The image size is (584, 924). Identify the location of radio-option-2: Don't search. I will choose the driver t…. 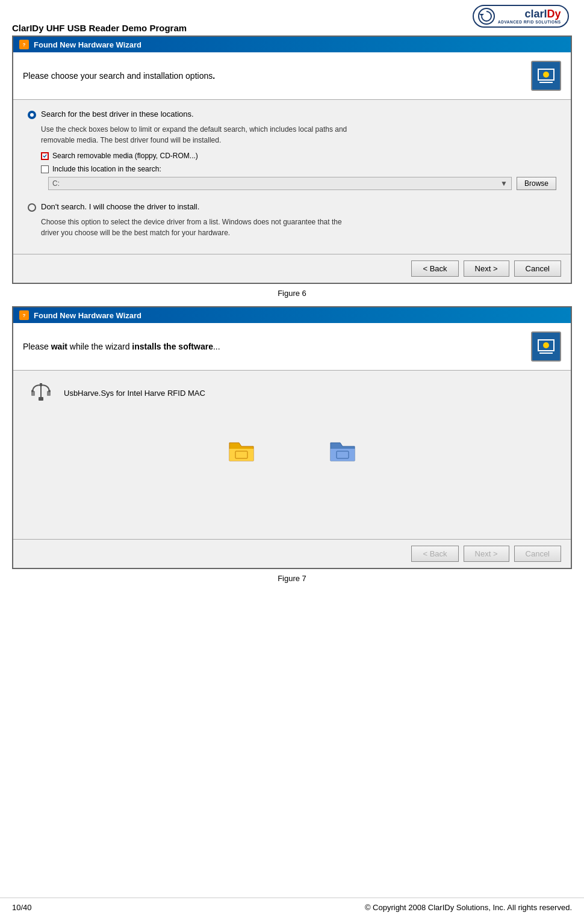
(292, 207).